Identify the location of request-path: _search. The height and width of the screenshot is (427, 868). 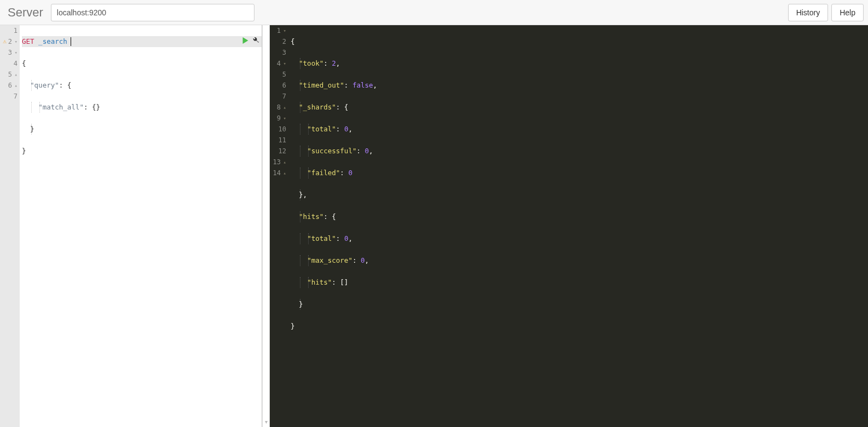
(53, 42).